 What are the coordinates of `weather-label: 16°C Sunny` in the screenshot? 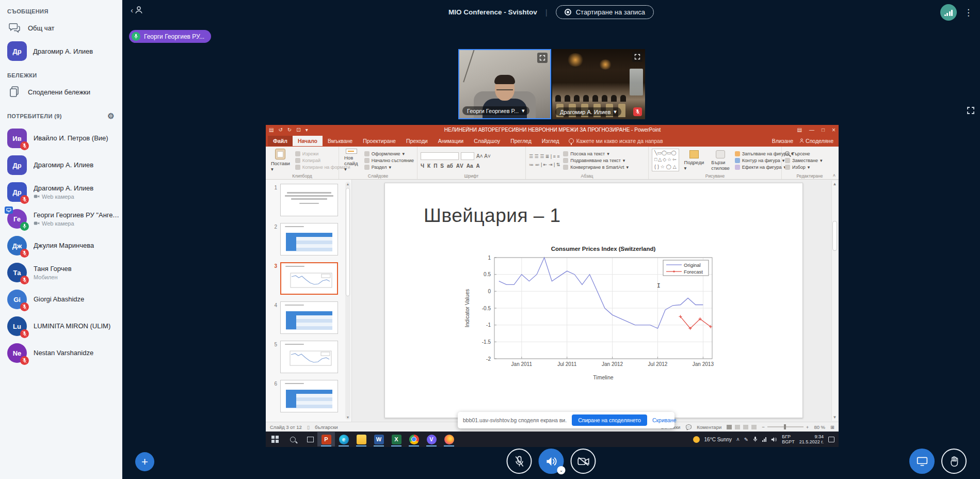 It's located at (718, 440).